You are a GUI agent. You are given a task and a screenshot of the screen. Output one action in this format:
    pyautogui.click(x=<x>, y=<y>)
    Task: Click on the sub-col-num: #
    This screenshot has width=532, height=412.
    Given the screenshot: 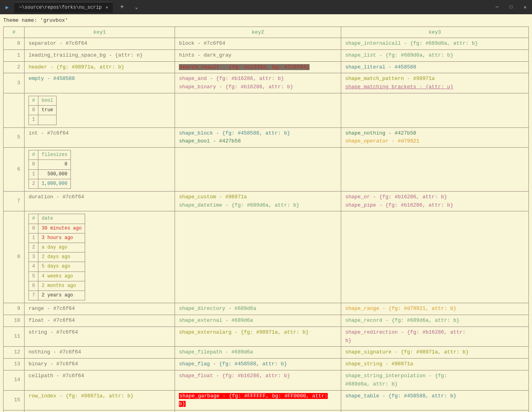 What is the action you would take?
    pyautogui.click(x=34, y=219)
    